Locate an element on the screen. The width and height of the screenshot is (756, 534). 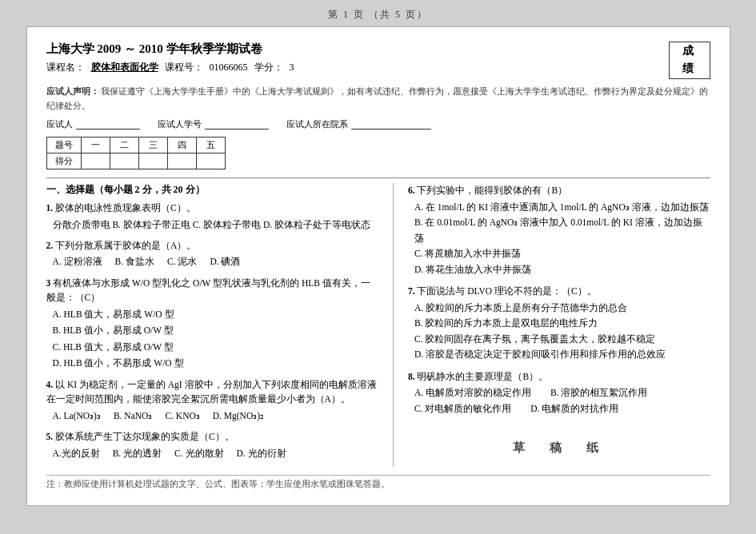
q8-num: 8. is located at coordinates (411, 377).